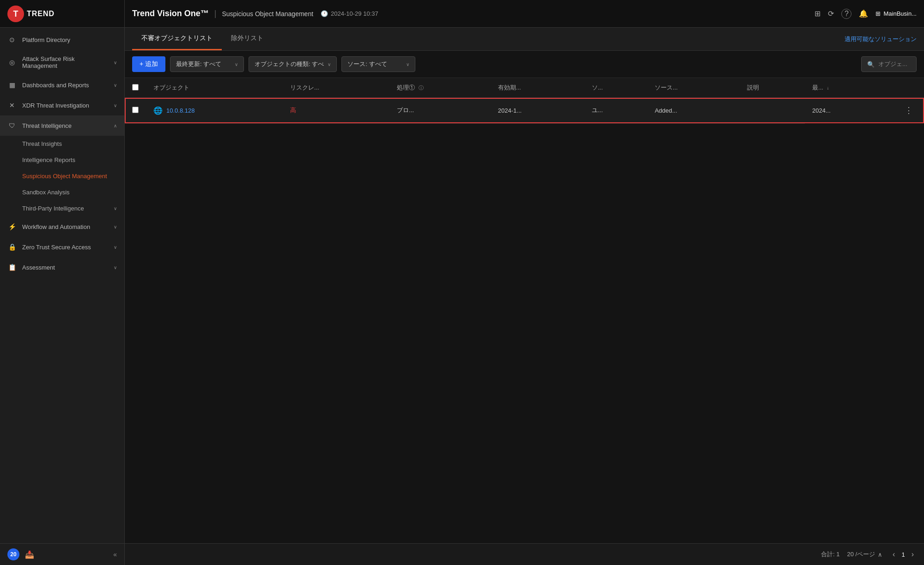  I want to click on header-expiry: 有効期..., so click(538, 88).